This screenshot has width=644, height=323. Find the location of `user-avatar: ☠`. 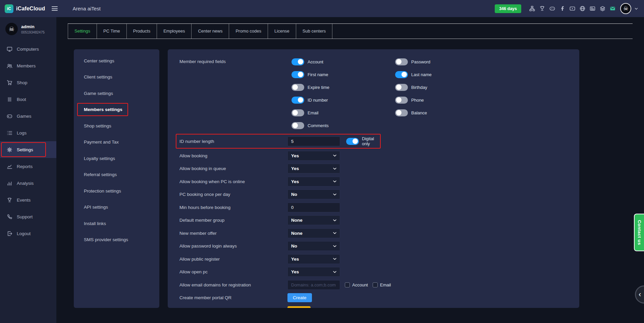

user-avatar: ☠ is located at coordinates (626, 9).